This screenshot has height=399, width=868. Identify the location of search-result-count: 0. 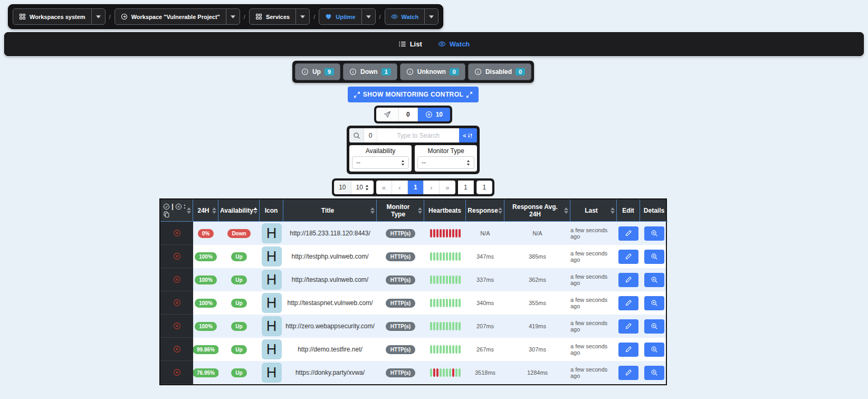
(370, 135).